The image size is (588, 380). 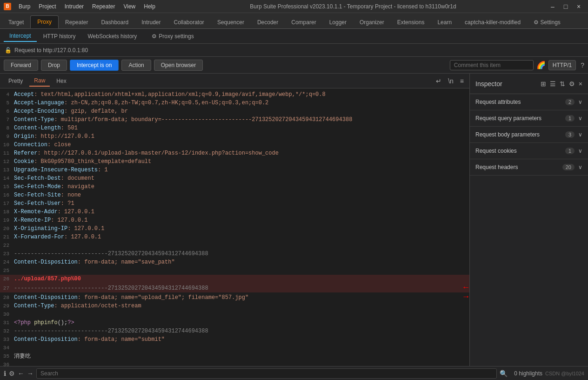 I want to click on tab-repeater: Repeater, so click(x=76, y=22).